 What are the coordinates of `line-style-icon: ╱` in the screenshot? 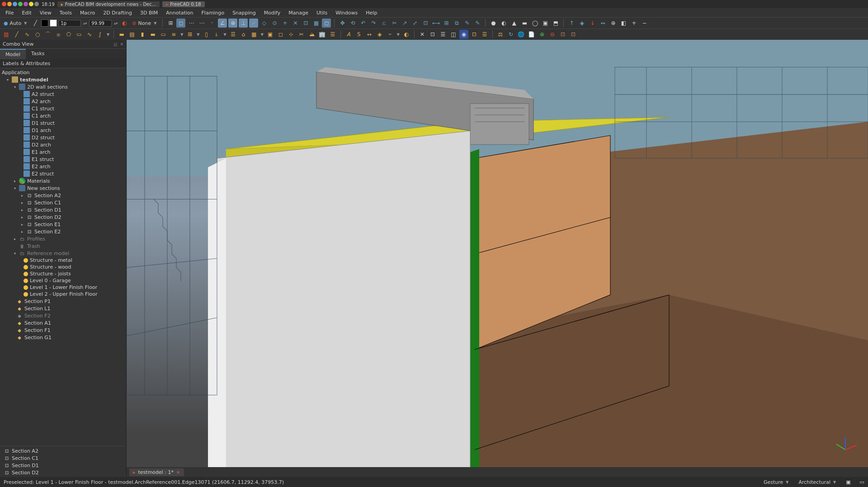 It's located at (35, 23).